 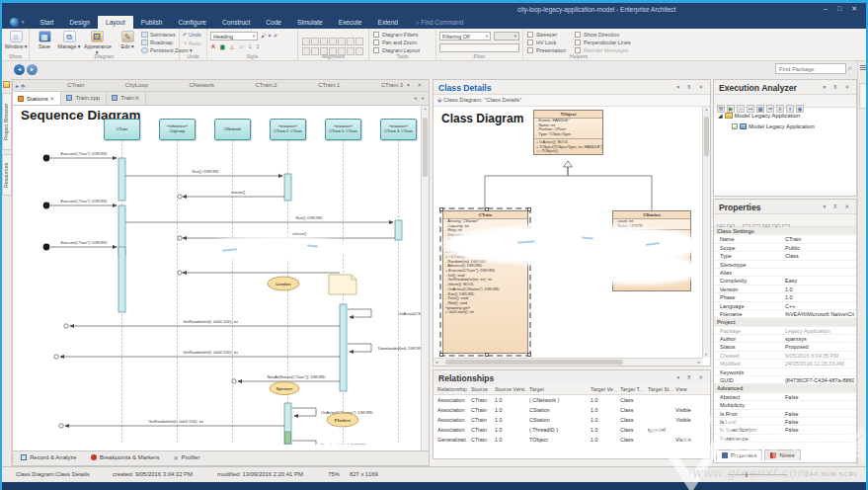 I want to click on diagram-list-icon: ▸ ⬘, so click(x=20, y=85).